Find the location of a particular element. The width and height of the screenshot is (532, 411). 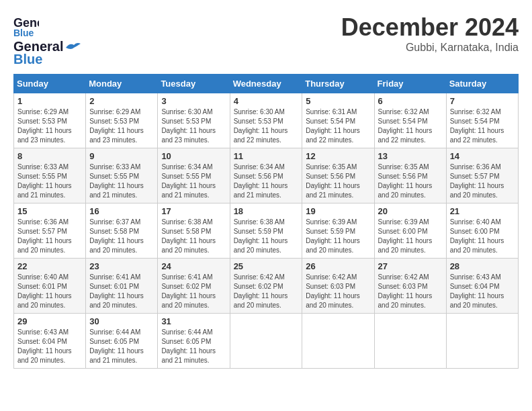

weekday-header: Wednesday is located at coordinates (266, 84).